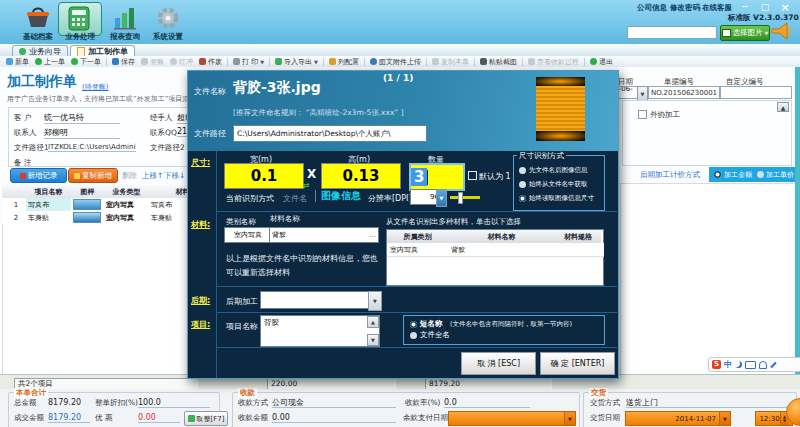  Describe the element at coordinates (320, 331) in the screenshot. I see `project-name-textarea: 背胶 ▲ ▼` at that location.